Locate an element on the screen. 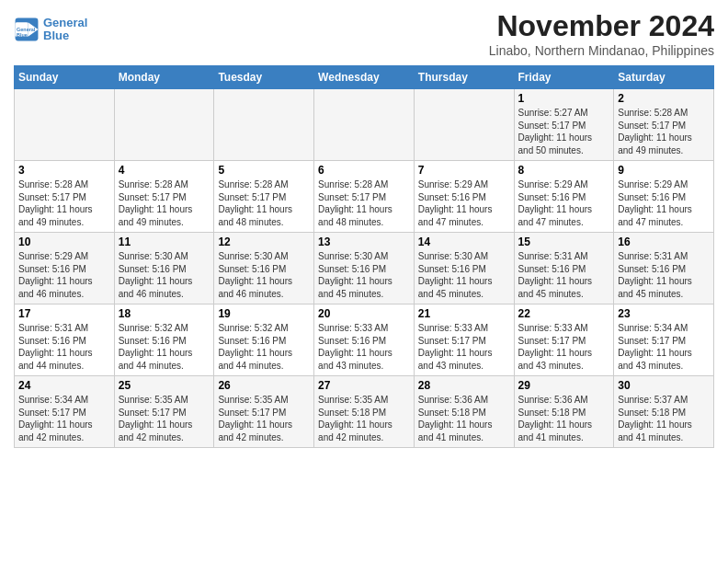 This screenshot has width=728, height=563. weekday-header-tuesday: Tuesday is located at coordinates (265, 77).